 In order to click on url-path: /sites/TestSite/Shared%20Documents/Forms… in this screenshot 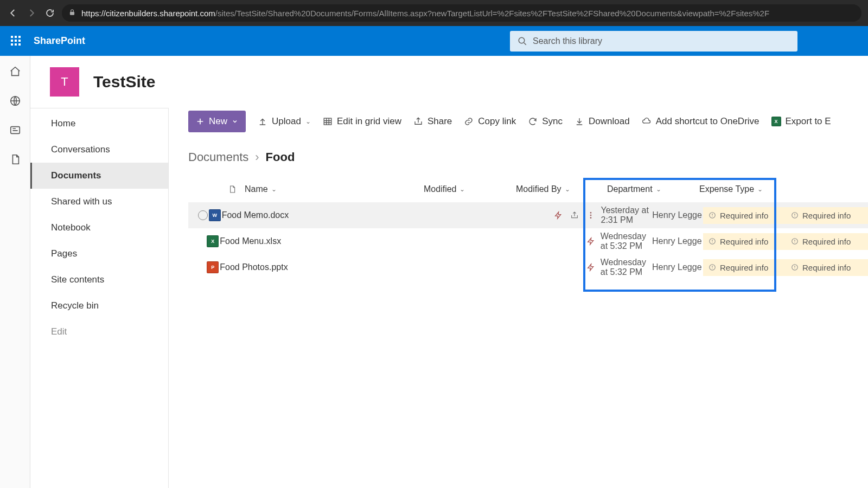, I will do `click(493, 13)`.